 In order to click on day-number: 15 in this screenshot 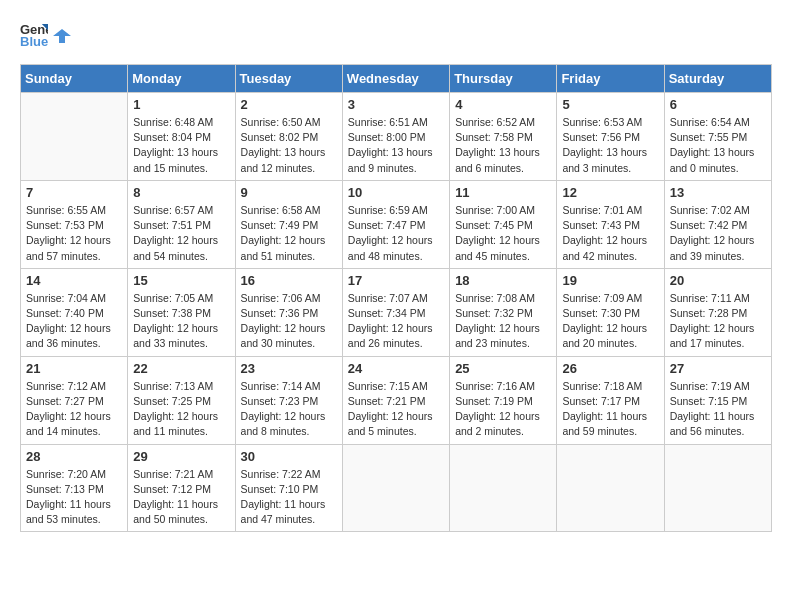, I will do `click(181, 280)`.